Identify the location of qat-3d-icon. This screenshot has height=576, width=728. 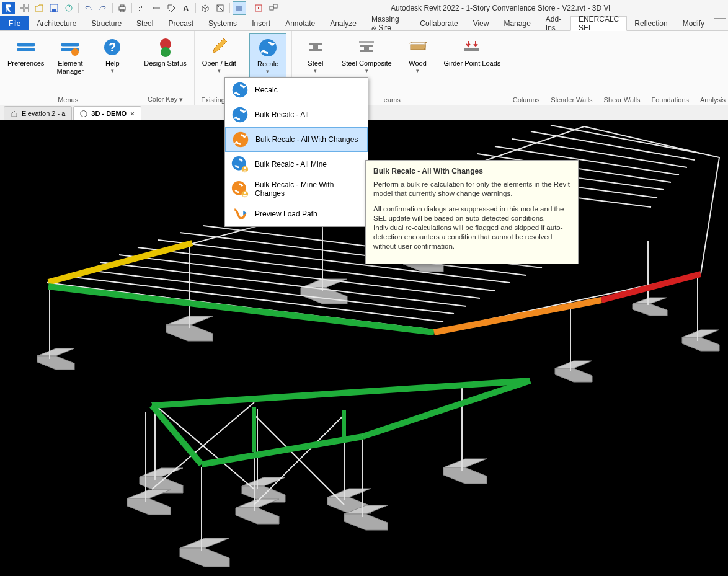
(205, 8).